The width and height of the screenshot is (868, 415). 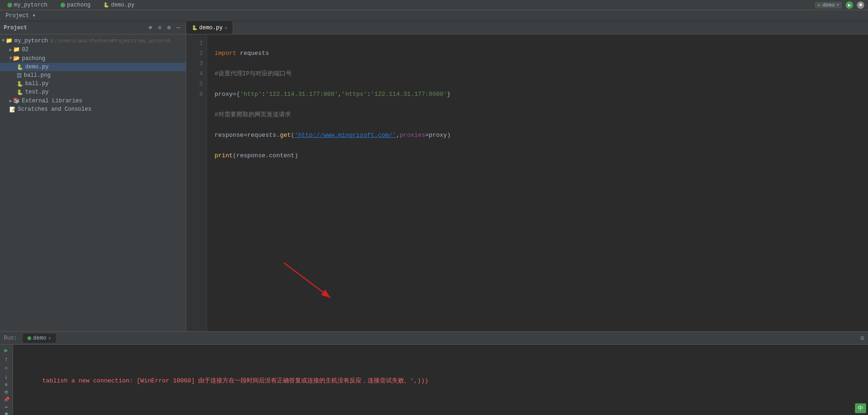 What do you see at coordinates (527, 28) in the screenshot?
I see `editor-tabs: 🐍 demo.py ✕` at bounding box center [527, 28].